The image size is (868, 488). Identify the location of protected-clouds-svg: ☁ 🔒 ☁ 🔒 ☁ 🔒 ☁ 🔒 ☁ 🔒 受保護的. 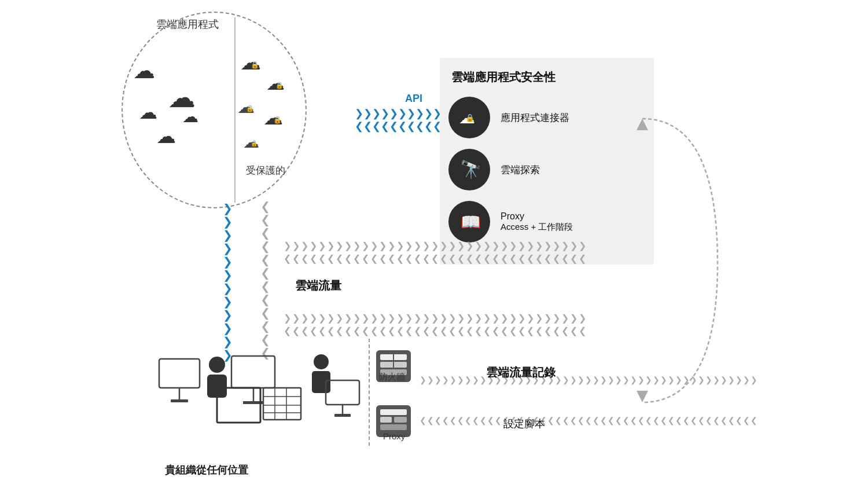
(285, 116).